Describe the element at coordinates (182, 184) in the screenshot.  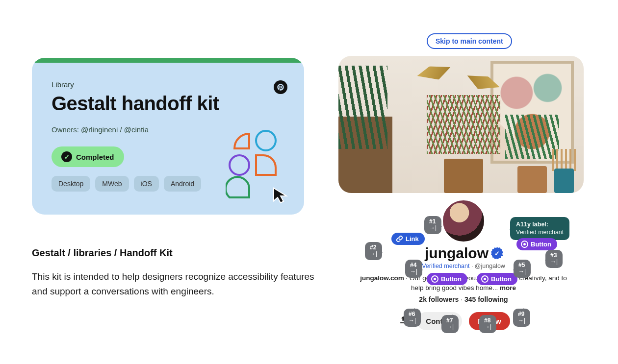
I see `tag-android: Android` at that location.